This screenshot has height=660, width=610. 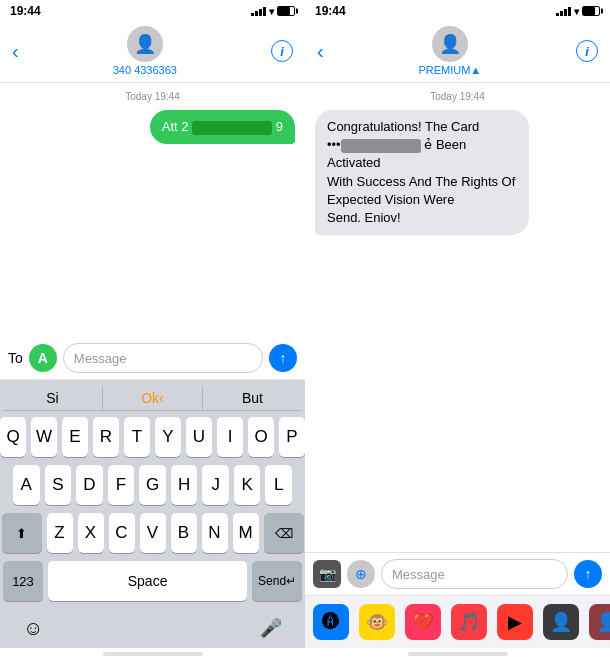 What do you see at coordinates (450, 44) in the screenshot?
I see `right-avatar-icon: 👤` at bounding box center [450, 44].